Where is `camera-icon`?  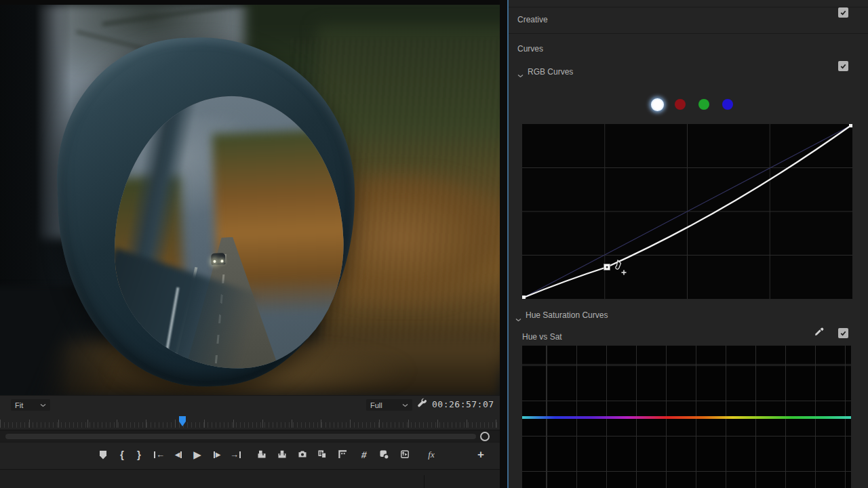 camera-icon is located at coordinates (302, 455).